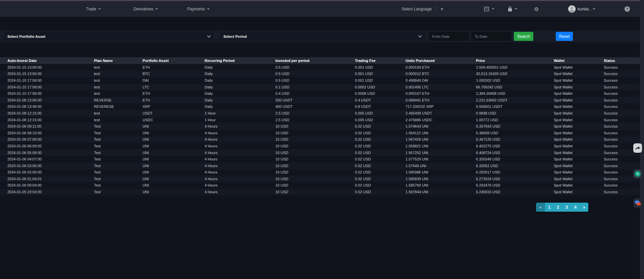 This screenshot has height=279, width=644. Describe the element at coordinates (322, 107) in the screenshot. I see `table-row: 2024-01-08 13:46:00REVERESEXRPDaily400 U…` at that location.